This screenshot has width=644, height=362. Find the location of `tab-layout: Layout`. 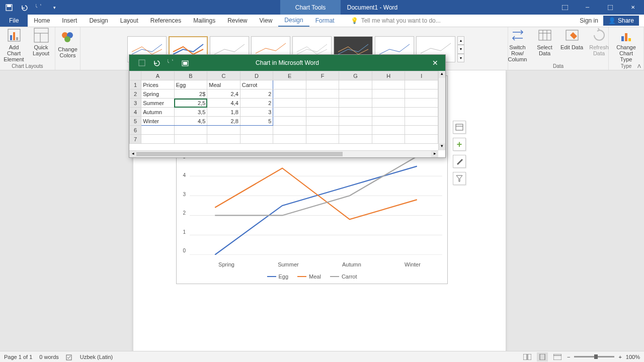

tab-layout: Layout is located at coordinates (129, 21).